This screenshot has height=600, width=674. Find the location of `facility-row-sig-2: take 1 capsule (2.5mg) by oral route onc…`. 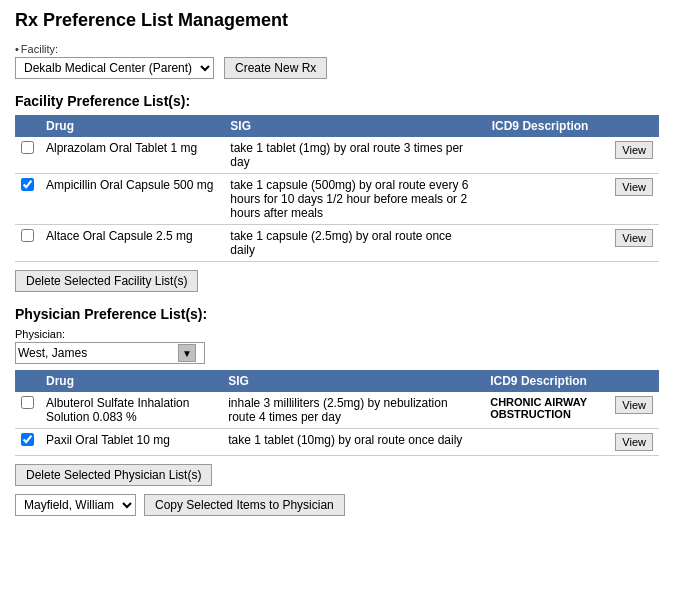

facility-row-sig-2: take 1 capsule (2.5mg) by oral route onc… is located at coordinates (354, 244).